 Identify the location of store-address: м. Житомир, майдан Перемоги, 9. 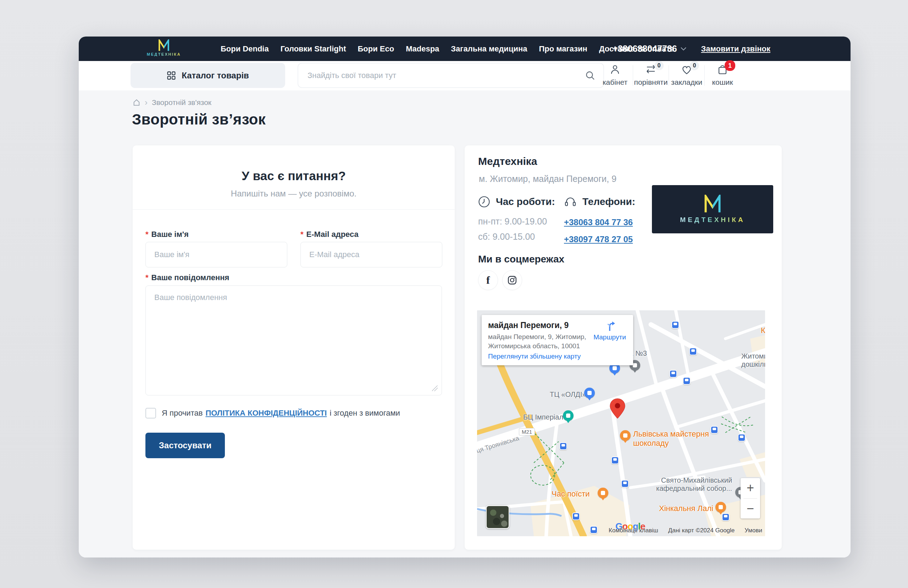
(548, 179).